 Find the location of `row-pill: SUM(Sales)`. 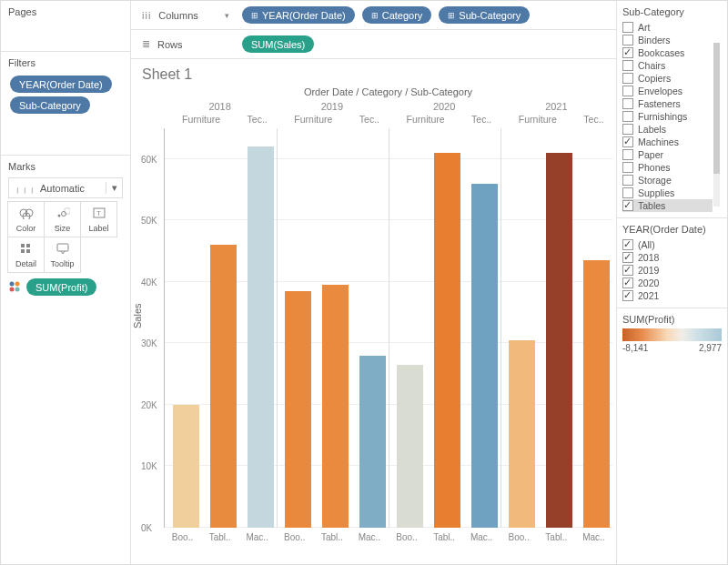

row-pill: SUM(Sales) is located at coordinates (278, 44).